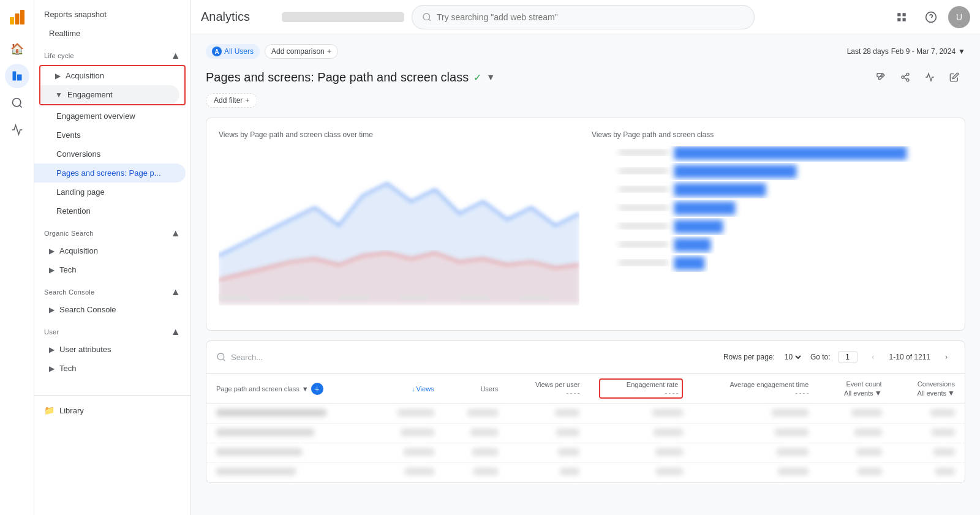  I want to click on reports-icon, so click(17, 76).